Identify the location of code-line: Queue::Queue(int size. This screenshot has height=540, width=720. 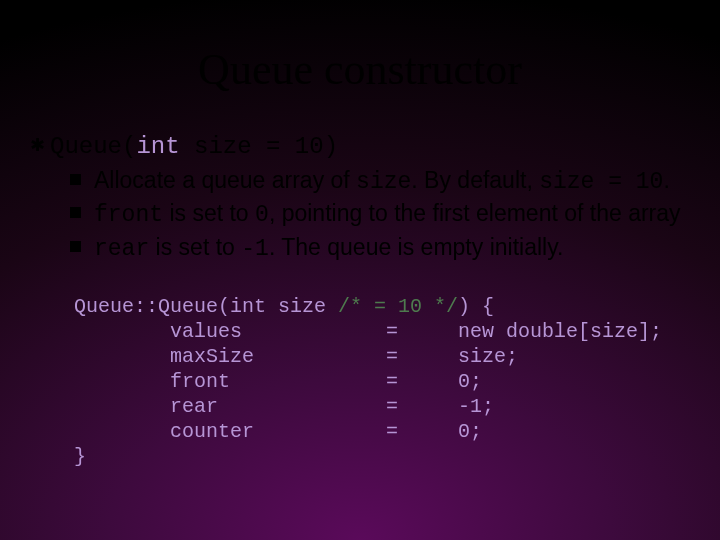
(206, 306).